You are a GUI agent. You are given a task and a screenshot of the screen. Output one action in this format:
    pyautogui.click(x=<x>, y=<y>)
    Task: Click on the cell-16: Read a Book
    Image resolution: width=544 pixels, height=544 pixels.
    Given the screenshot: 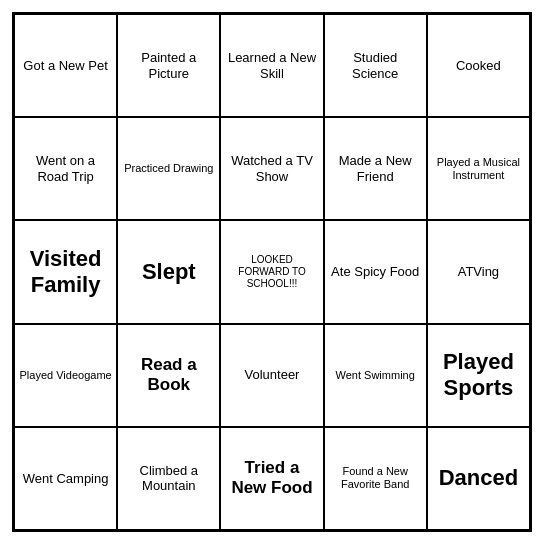 What is the action you would take?
    pyautogui.click(x=168, y=376)
    